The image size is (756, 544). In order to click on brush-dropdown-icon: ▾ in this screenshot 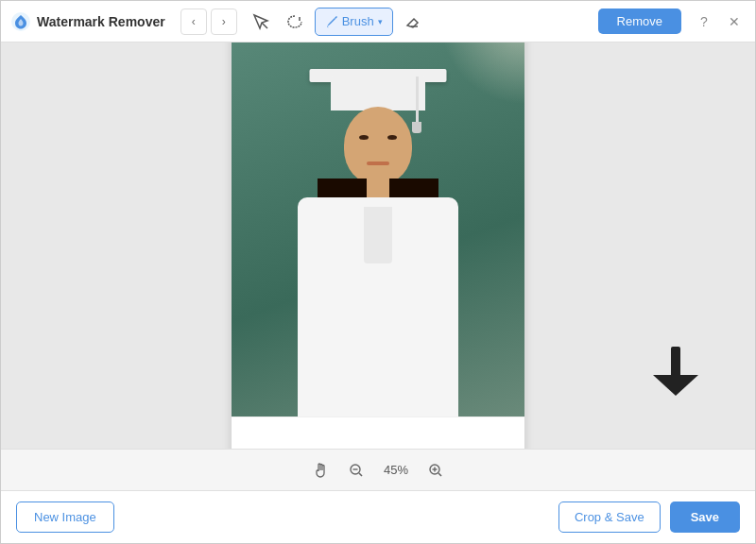, I will do `click(380, 22)`.